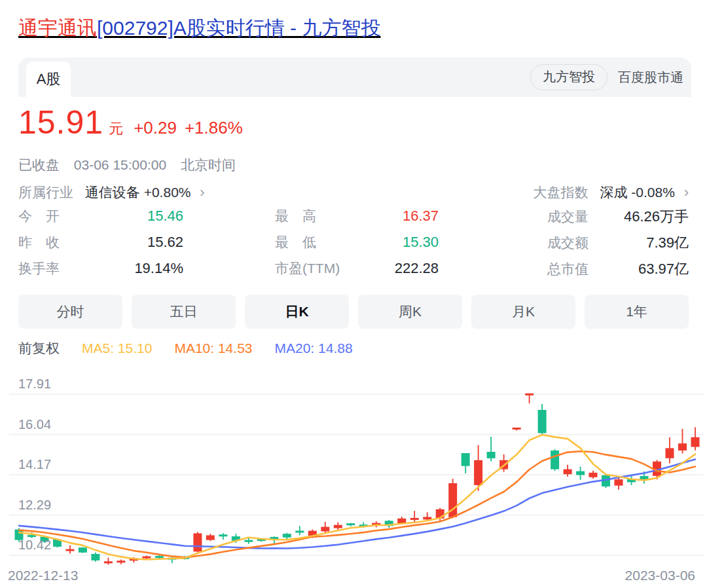 The image size is (707, 588). What do you see at coordinates (35, 464) in the screenshot?
I see `svg-text: 14.17` at bounding box center [35, 464].